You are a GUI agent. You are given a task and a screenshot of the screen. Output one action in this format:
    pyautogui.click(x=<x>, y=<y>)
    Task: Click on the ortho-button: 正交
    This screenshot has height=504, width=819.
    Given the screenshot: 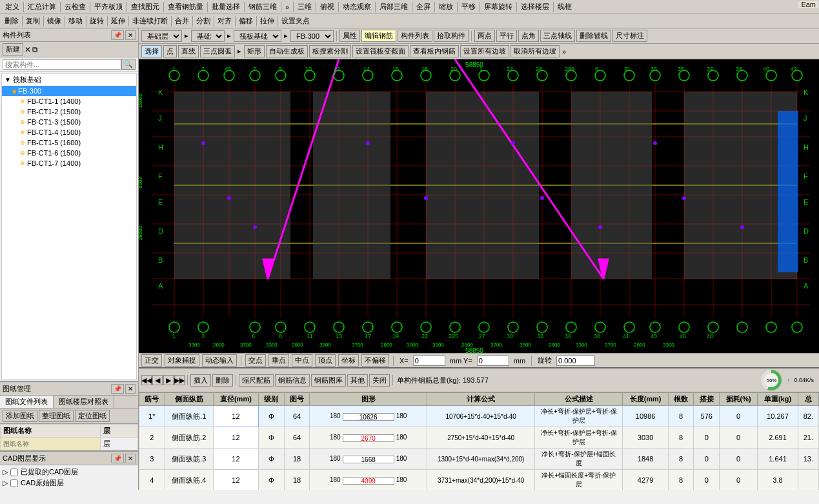 What is the action you would take?
    pyautogui.click(x=152, y=360)
    